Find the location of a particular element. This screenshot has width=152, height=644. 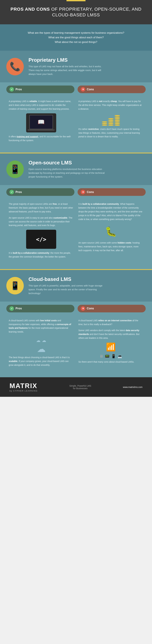

tablet-icon: 📟 is located at coordinates (107, 356).